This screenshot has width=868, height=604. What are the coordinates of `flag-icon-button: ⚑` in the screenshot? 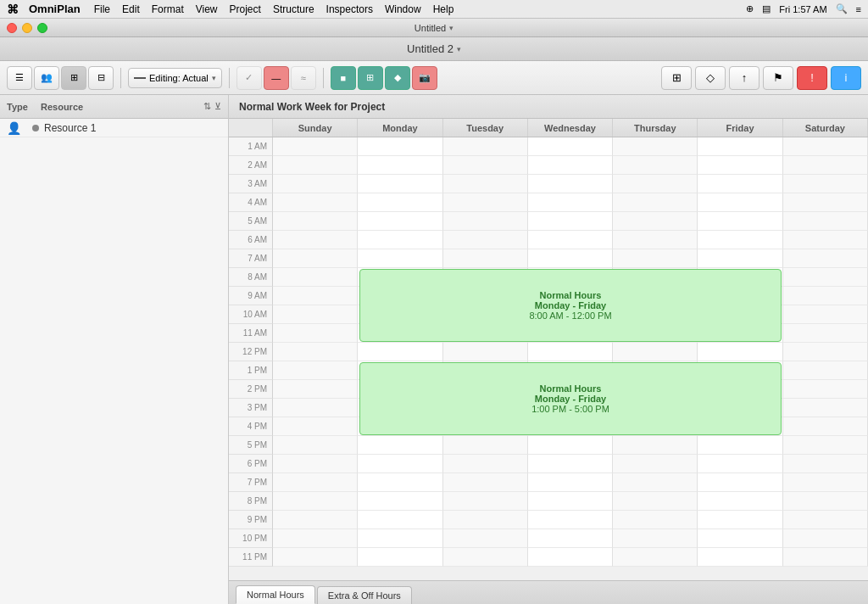 It's located at (778, 78).